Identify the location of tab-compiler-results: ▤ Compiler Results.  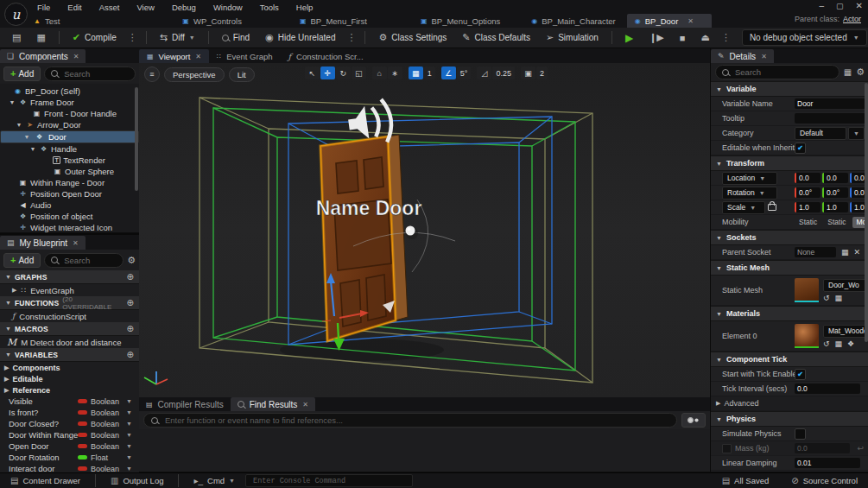
(185, 404).